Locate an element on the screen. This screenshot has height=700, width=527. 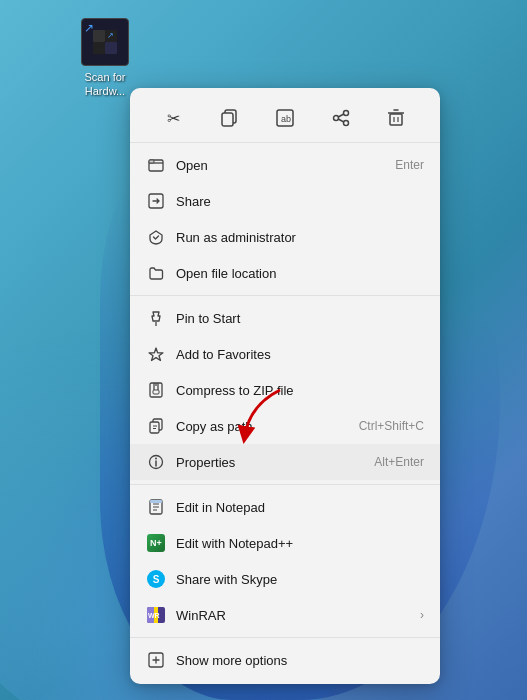
edit-notepad-icon is located at coordinates (156, 507).